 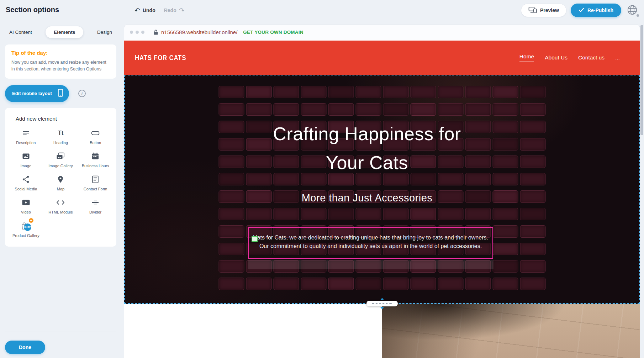 What do you see at coordinates (60, 32) in the screenshot?
I see `sidebar-tabs: AI Content Elements Design` at bounding box center [60, 32].